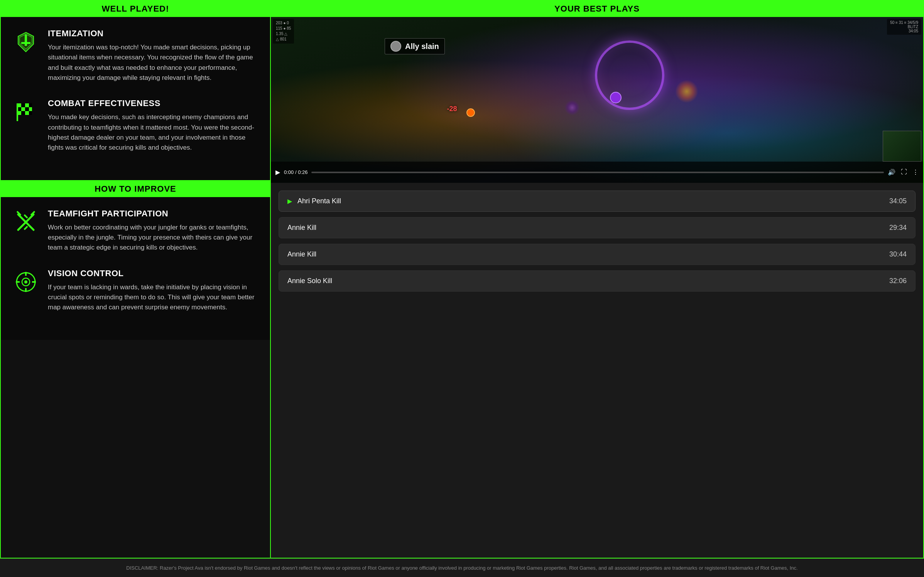 The image size is (924, 577). What do you see at coordinates (153, 238) in the screenshot?
I see `teamfight-body: Work on better coordinating with your ju…` at bounding box center [153, 238].